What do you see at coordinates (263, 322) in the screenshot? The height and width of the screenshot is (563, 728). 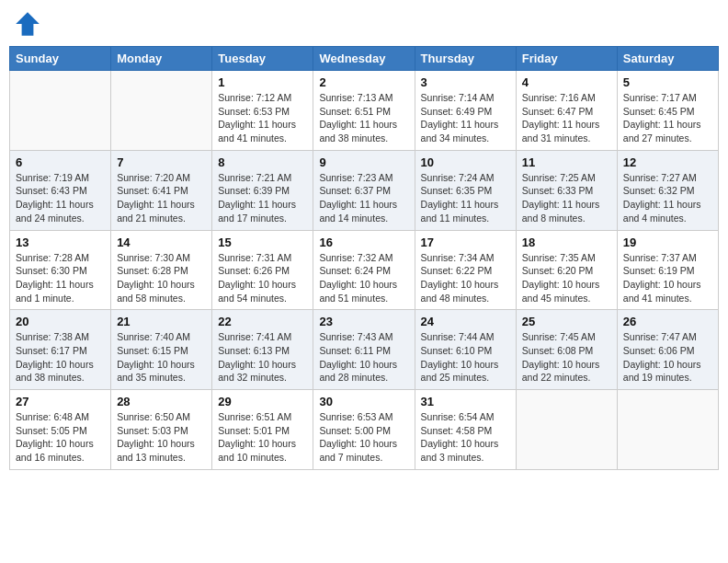 I see `day-number: 22` at bounding box center [263, 322].